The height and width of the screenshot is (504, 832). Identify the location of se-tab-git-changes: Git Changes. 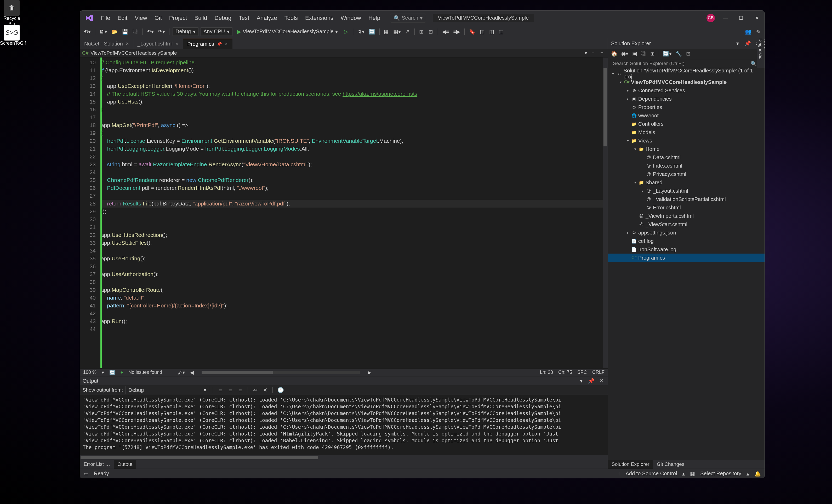
(671, 464).